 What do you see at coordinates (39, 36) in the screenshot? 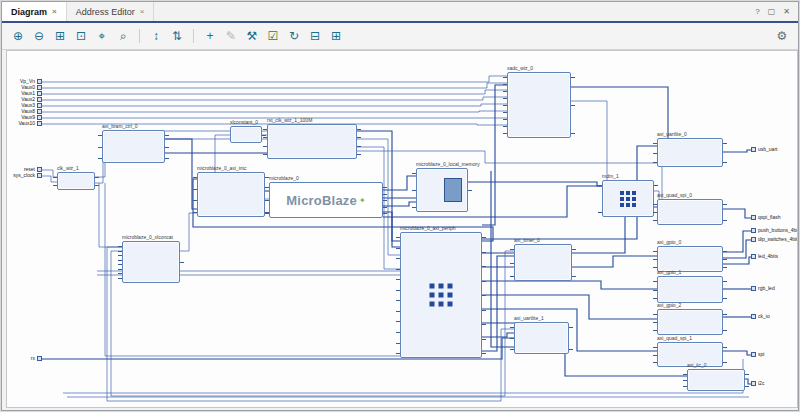
I see `zoom-out-icon: ⊖` at bounding box center [39, 36].